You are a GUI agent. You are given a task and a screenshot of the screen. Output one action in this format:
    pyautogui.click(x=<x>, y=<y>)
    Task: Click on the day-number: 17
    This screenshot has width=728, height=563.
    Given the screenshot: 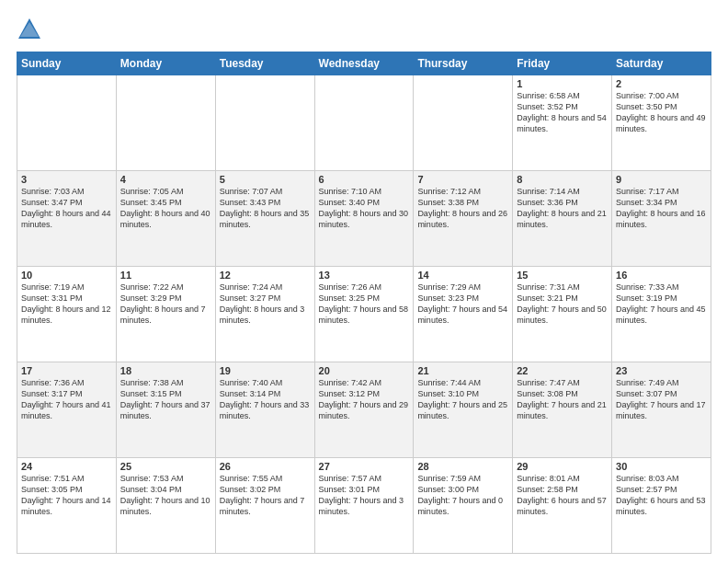 What is the action you would take?
    pyautogui.click(x=66, y=371)
    